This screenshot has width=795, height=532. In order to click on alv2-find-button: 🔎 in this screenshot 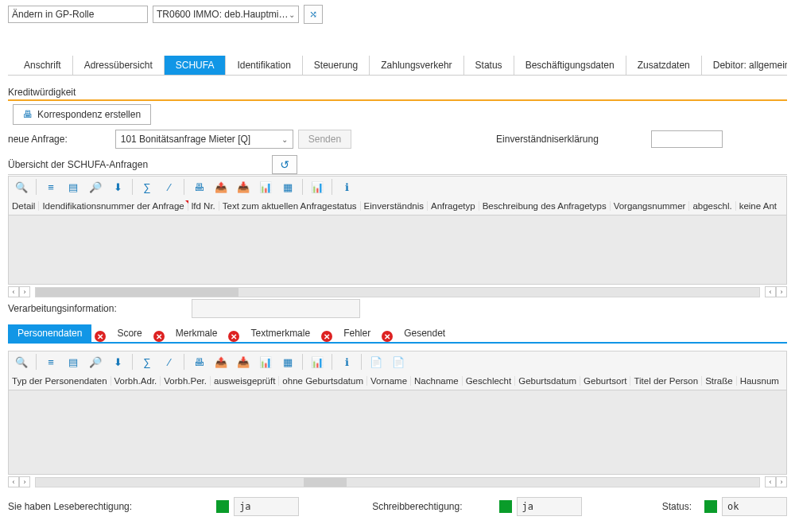, I will do `click(95, 362)`.